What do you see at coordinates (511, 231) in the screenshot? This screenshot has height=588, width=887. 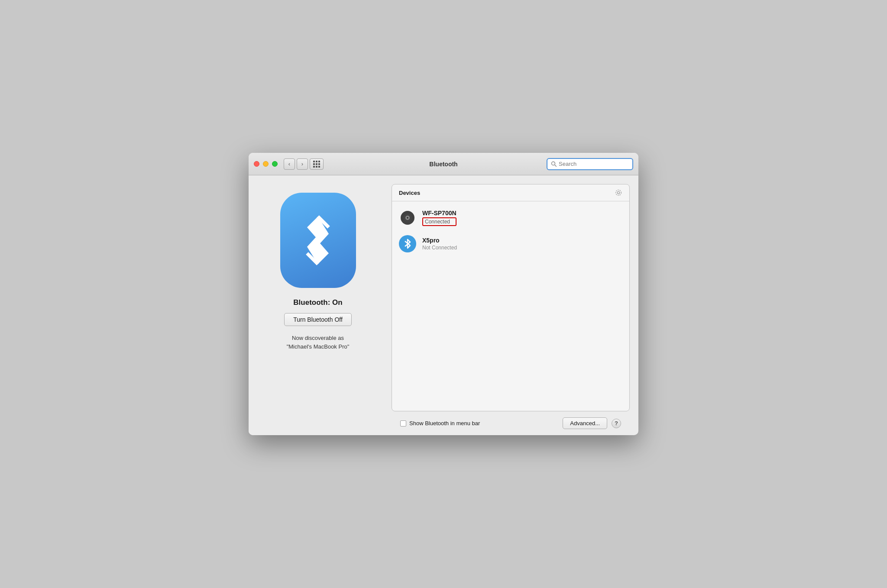 I see `device-list: WF-SP700N Connected X5pro` at bounding box center [511, 231].